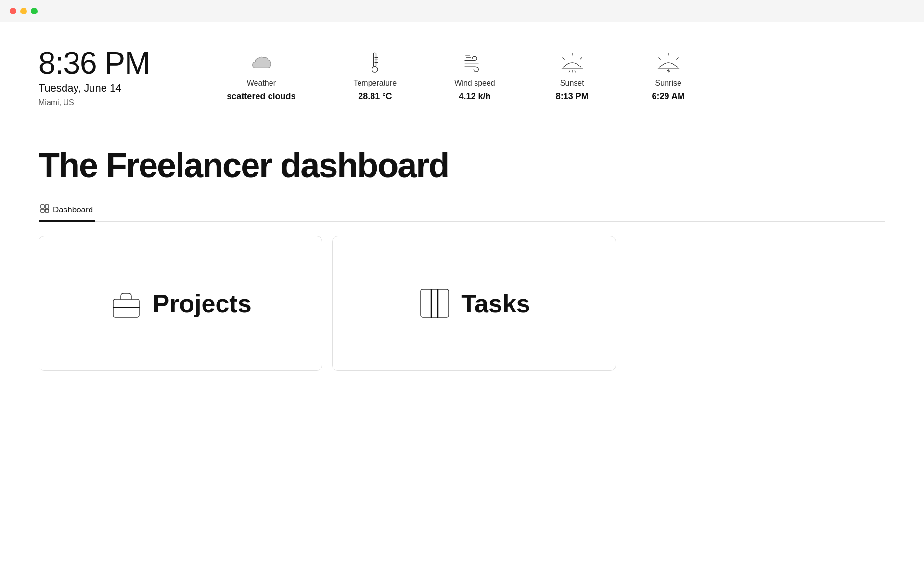 The image size is (924, 578). What do you see at coordinates (94, 63) in the screenshot?
I see `current-time: 8:36 PM` at bounding box center [94, 63].